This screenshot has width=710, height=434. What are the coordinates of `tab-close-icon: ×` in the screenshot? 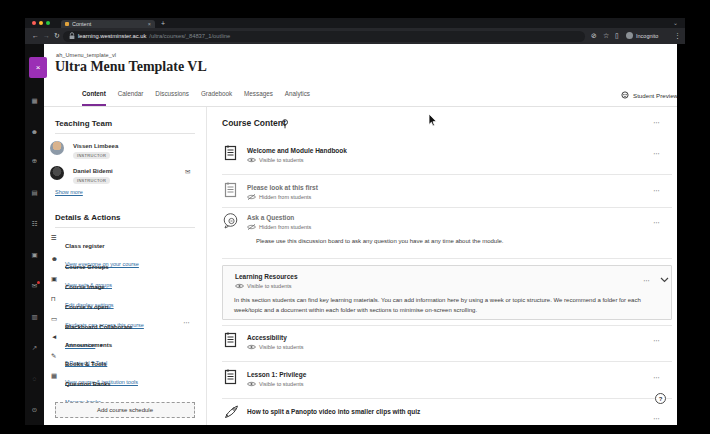 It's located at (150, 24).